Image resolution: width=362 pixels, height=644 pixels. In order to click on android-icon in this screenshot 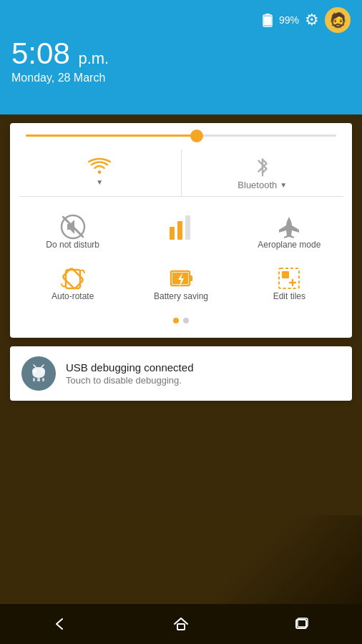, I will do `click(39, 374)`.